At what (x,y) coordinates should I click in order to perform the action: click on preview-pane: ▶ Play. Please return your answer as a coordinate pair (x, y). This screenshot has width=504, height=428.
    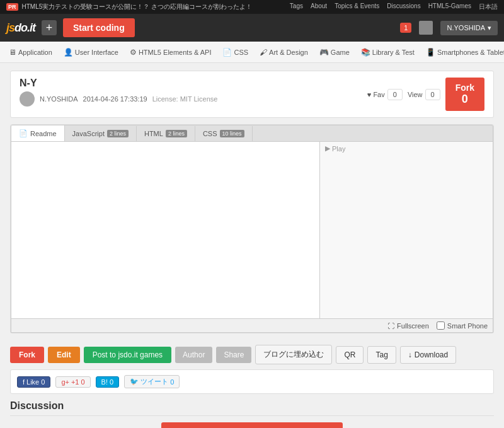
    Looking at the image, I should click on (406, 230).